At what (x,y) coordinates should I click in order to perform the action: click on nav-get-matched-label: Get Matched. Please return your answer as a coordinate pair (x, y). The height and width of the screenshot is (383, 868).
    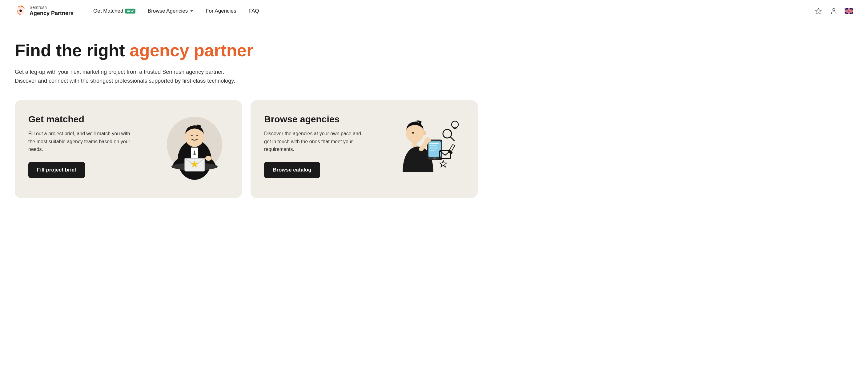
    Looking at the image, I should click on (108, 11).